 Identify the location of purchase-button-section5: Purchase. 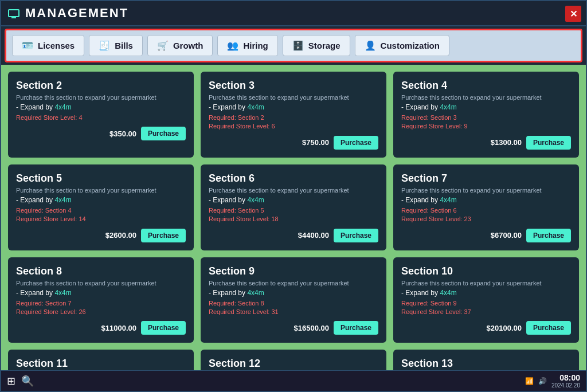
(163, 236).